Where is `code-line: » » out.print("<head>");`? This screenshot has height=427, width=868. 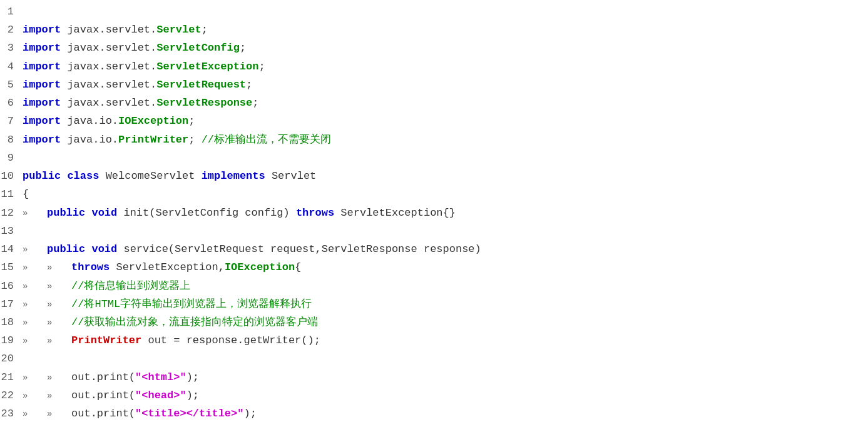
code-line: » » out.print("<head>"); is located at coordinates (446, 395).